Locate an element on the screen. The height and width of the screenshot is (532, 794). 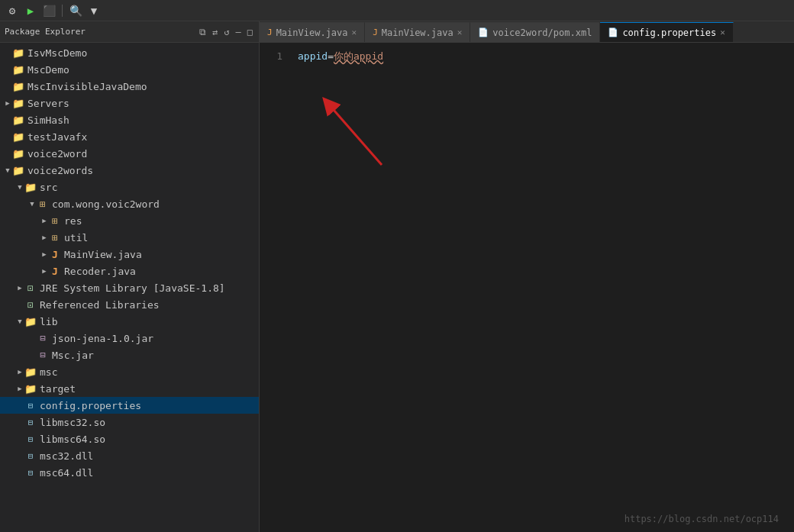
refresh-icon: ↺ is located at coordinates (226, 32).